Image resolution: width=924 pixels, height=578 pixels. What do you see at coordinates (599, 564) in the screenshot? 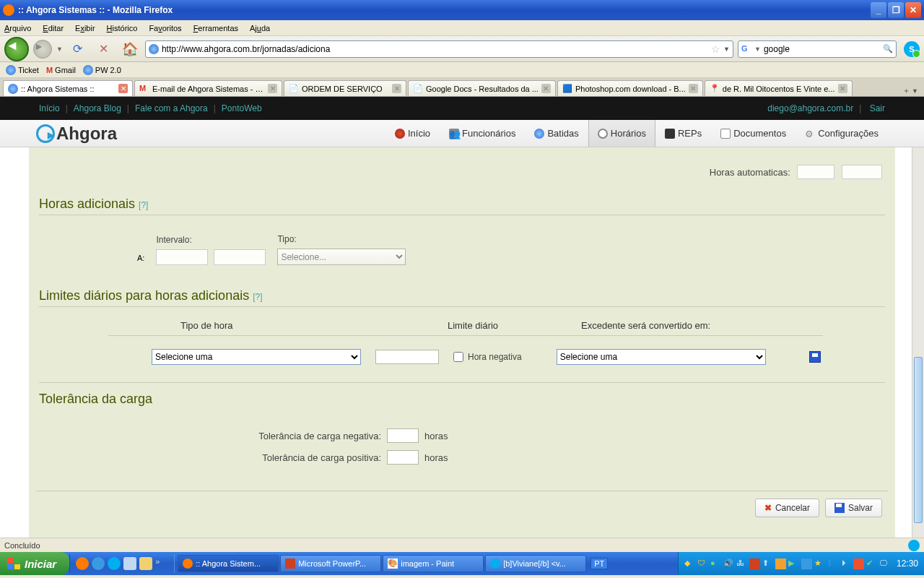
I see `language-indicator: PT` at bounding box center [599, 564].